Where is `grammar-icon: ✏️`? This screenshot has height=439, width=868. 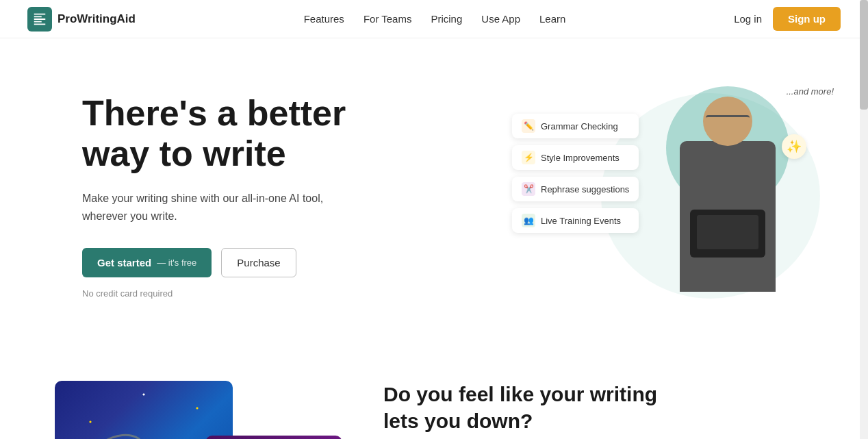
grammar-icon: ✏️ is located at coordinates (528, 126).